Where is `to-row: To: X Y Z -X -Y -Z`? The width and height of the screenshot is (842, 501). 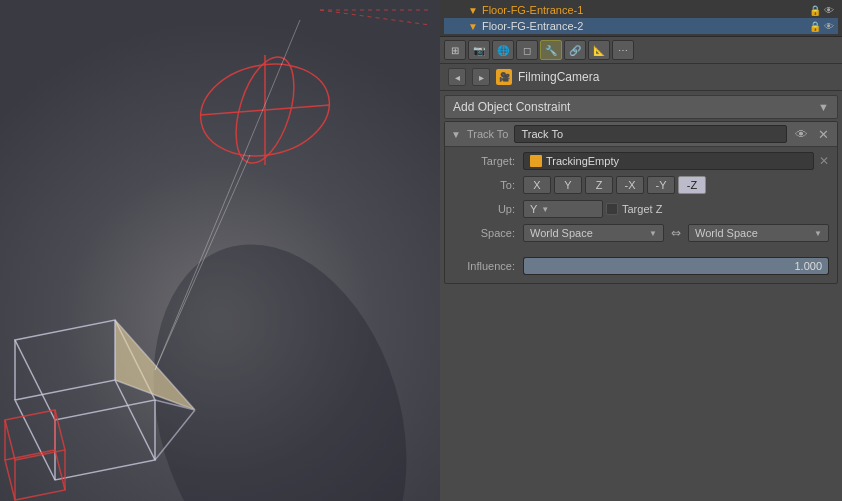
to-row: To: X Y Z -X -Y -Z is located at coordinates (641, 185).